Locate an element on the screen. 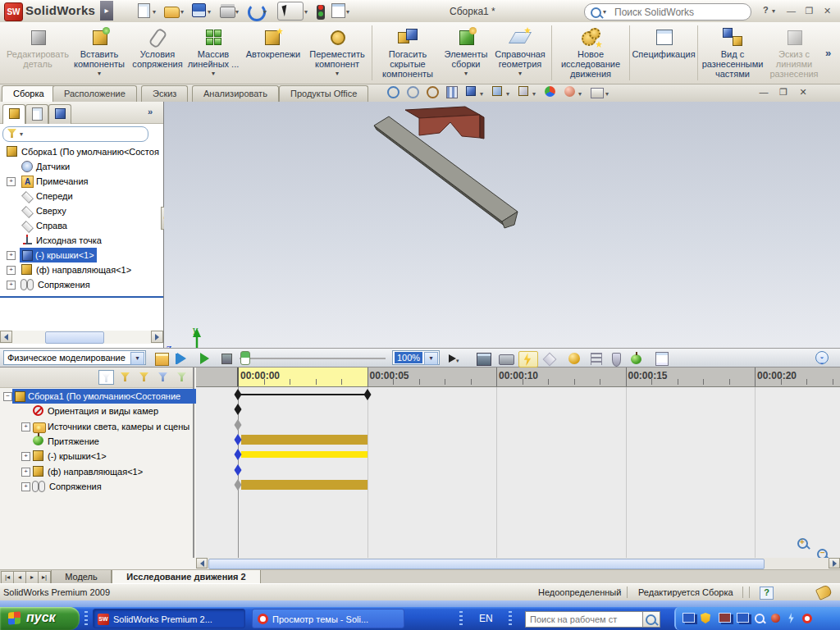 Image resolution: width=840 pixels, height=630 pixels. scroll-right-button is located at coordinates (158, 336).